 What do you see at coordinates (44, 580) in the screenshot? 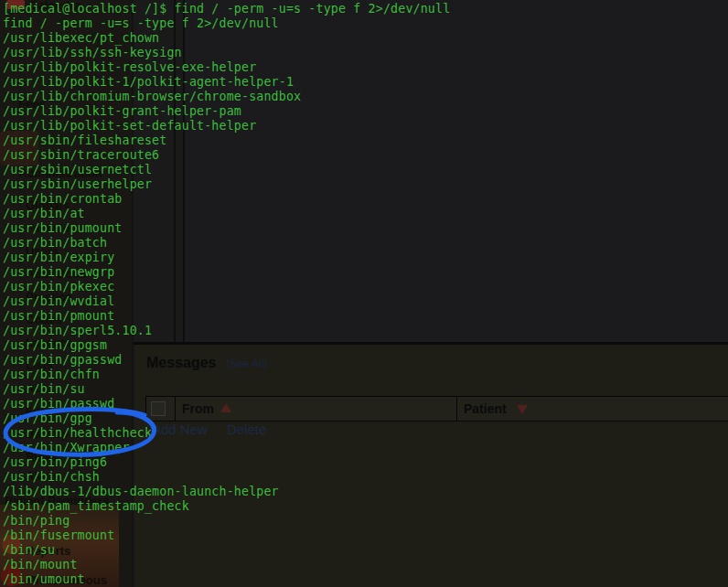
I see `terminal-output-line: /bin/umount` at bounding box center [44, 580].